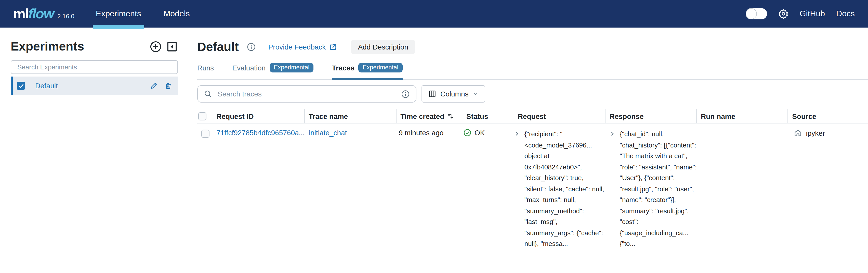  What do you see at coordinates (476, 94) in the screenshot?
I see `chevron-down-icon` at bounding box center [476, 94].